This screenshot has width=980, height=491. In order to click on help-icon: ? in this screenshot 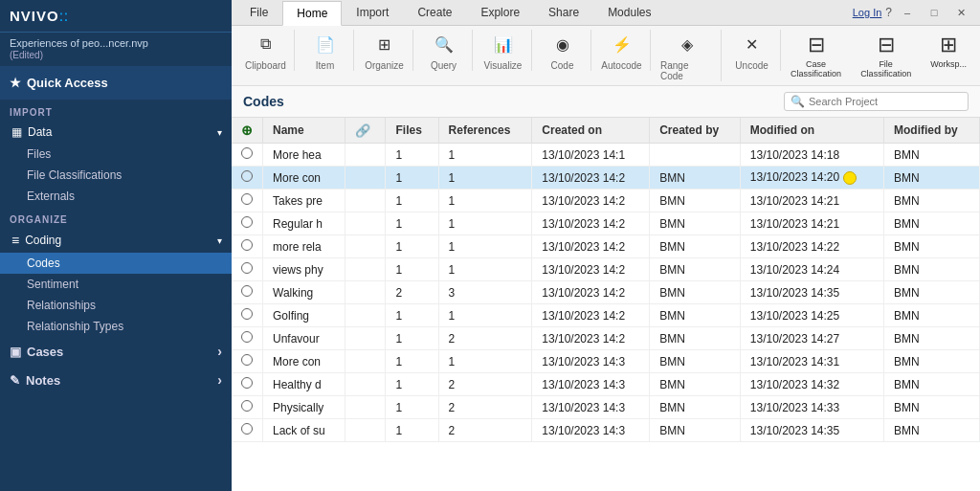, I will do `click(888, 12)`.